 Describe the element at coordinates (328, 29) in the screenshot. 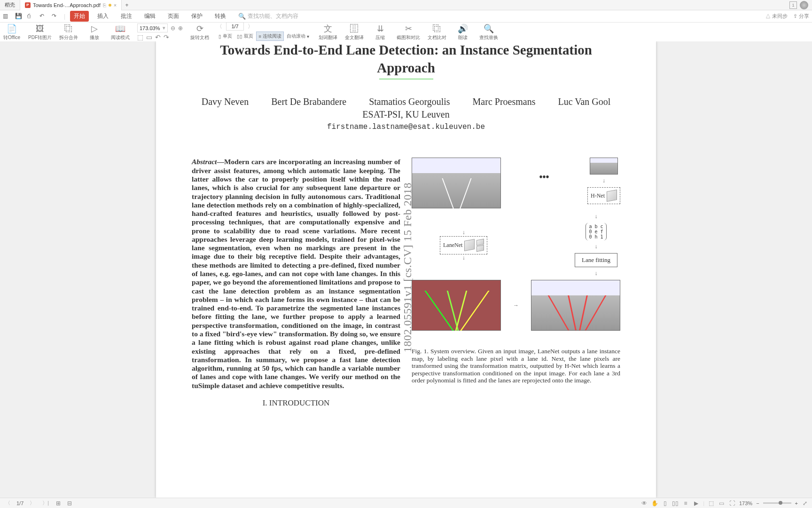

I see `translate-word-icon: 文` at that location.